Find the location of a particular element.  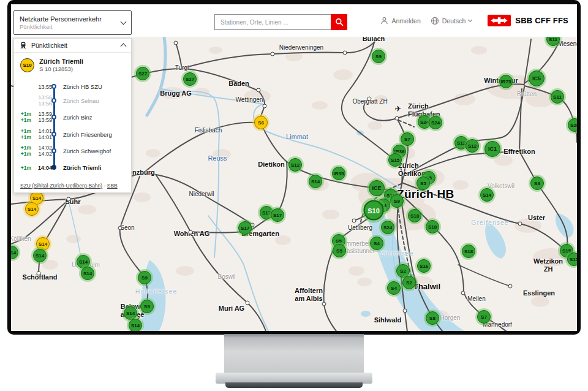

line-badge: ICE is located at coordinates (377, 188).